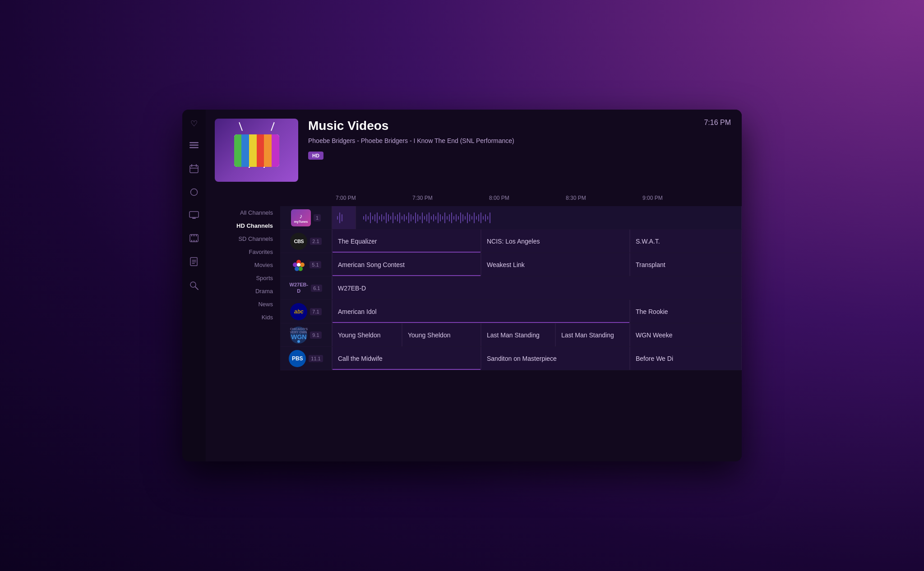  What do you see at coordinates (549, 218) in the screenshot?
I see `waveform-display` at bounding box center [549, 218].